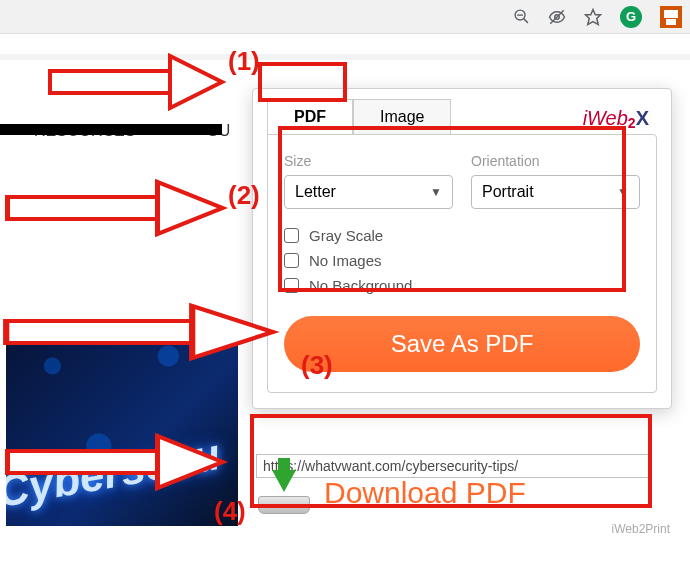 The image size is (690, 564). I want to click on brand-logo: iWeb2X, so click(616, 118).